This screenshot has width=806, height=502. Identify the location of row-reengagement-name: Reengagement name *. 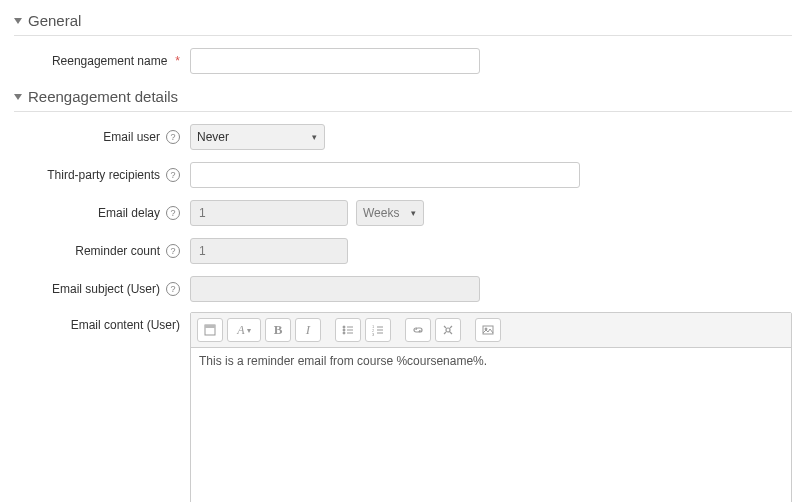
(403, 61).